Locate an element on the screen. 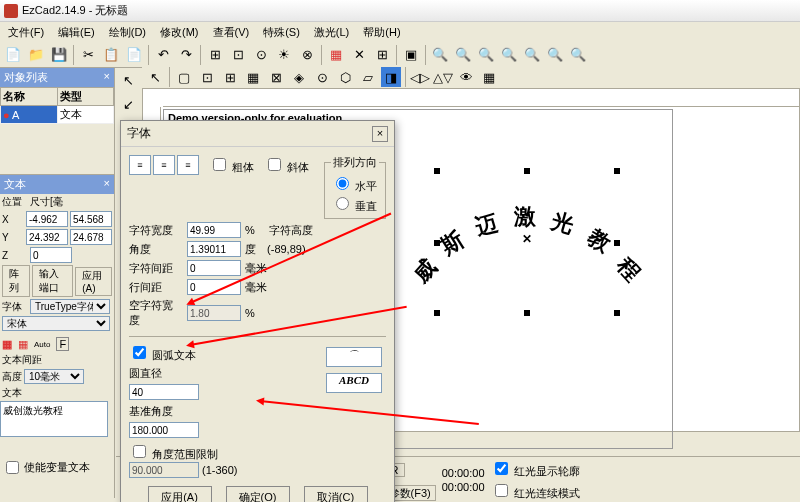 The height and width of the screenshot is (502, 800). mirror-v-icon: △▽ is located at coordinates (443, 77).